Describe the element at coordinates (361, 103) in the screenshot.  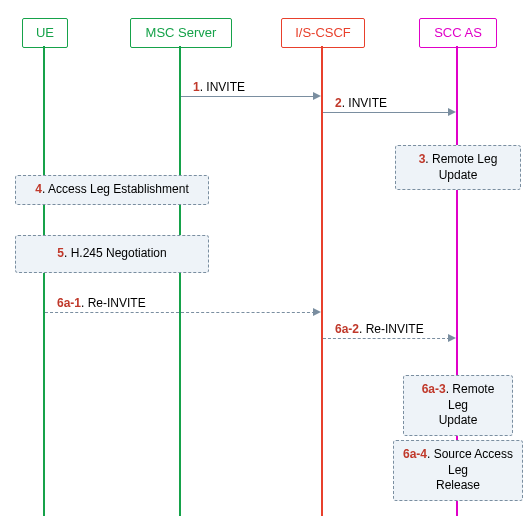
I see `msg2-label: 2. INVITE` at that location.